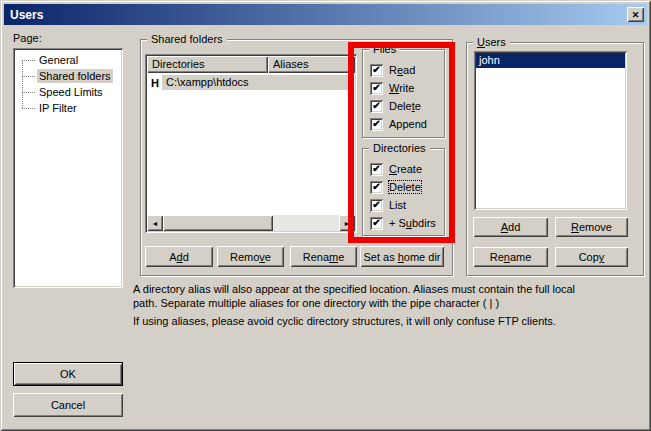 The height and width of the screenshot is (431, 651). What do you see at coordinates (324, 256) in the screenshot?
I see `rename-folder-button: Rename` at bounding box center [324, 256].